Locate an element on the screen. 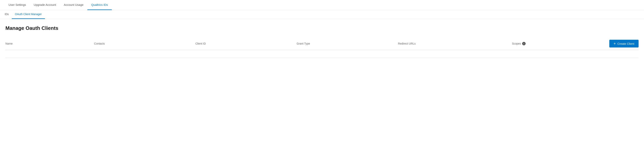  subnav-item-oauth-client-manager: OAuth Client Manager is located at coordinates (28, 14).